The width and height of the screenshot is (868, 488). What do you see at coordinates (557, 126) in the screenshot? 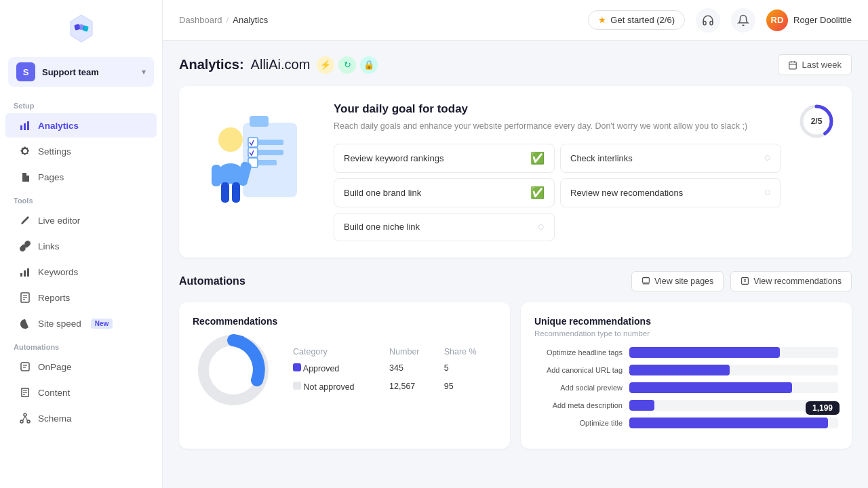
I see `daily-goal-subtitle: Reach daily goals and enhance your websi…` at bounding box center [557, 126].